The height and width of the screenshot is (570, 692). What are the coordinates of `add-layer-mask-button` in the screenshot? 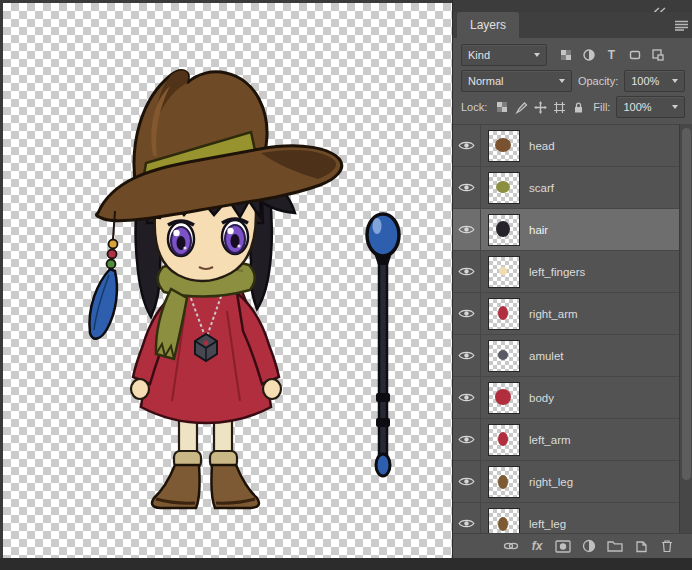 It's located at (563, 546).